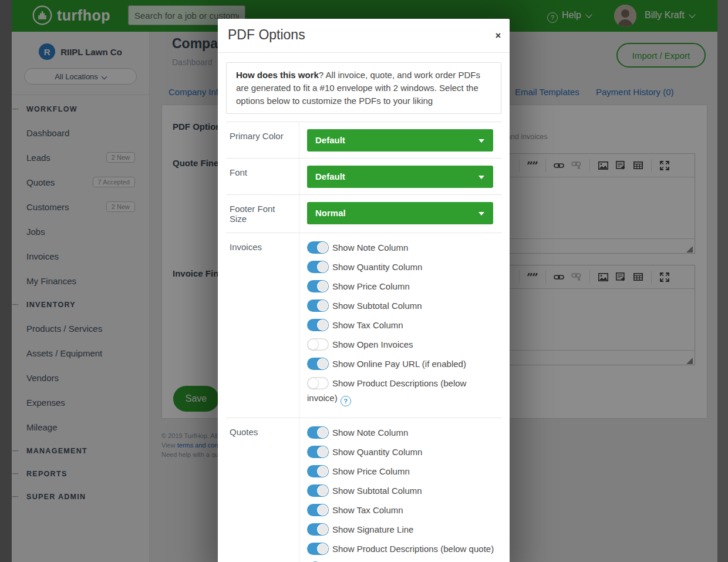 This screenshot has height=562, width=728. I want to click on toggle-label: Show Product Descriptions (below invoice…, so click(386, 391).